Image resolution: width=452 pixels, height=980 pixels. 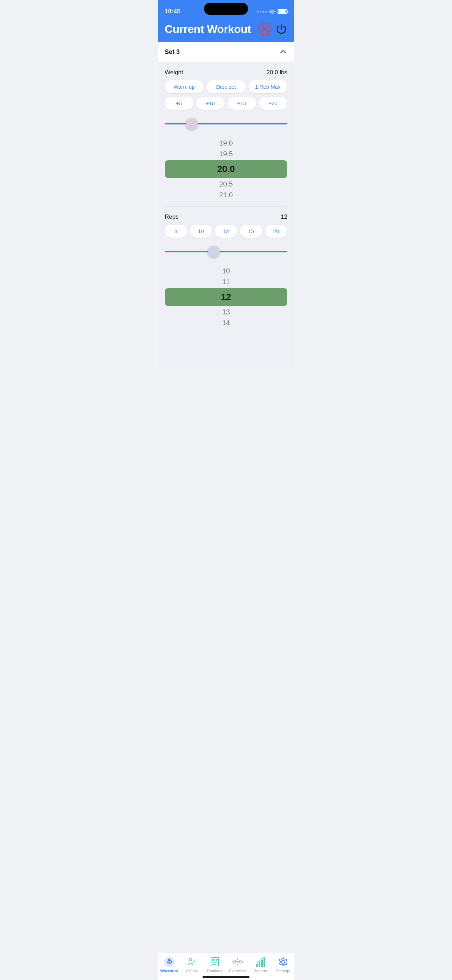 I want to click on reps-picker-item-3: 13, so click(x=226, y=312).